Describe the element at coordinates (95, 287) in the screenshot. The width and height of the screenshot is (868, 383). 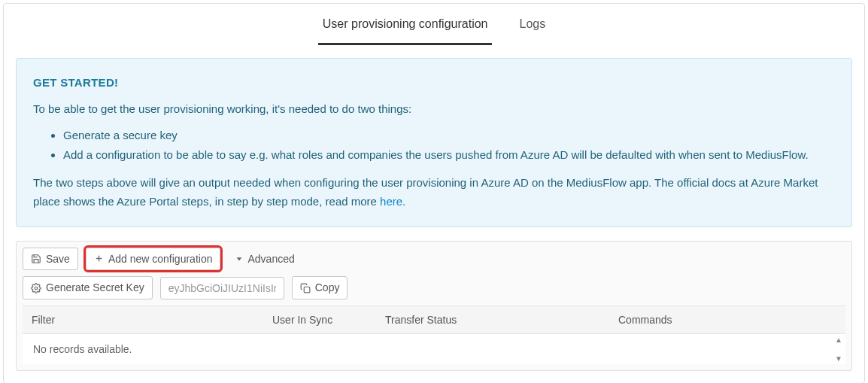
I see `generate-secret-key-label: Generate Secret Key` at that location.